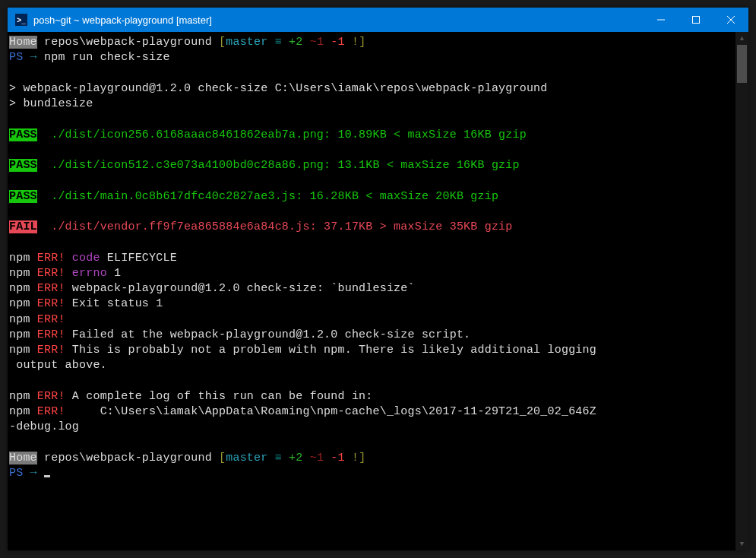 The image size is (756, 558). I want to click on window-title: posh~git ~ webpack-playground [master], so click(339, 20).